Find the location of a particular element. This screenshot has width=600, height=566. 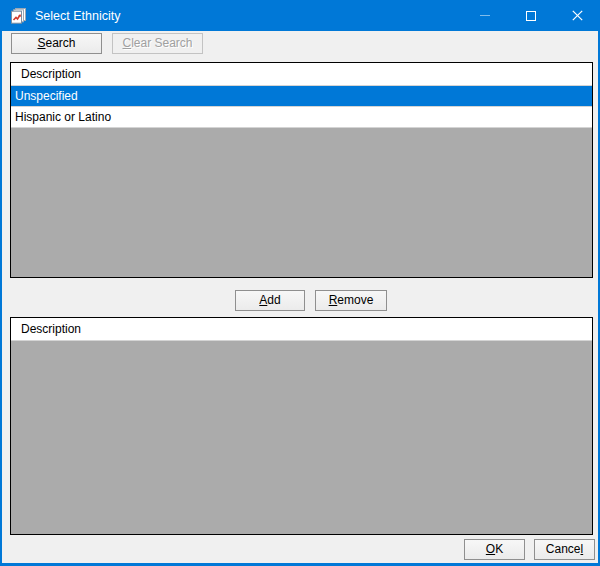

add-button: Add is located at coordinates (270, 300).